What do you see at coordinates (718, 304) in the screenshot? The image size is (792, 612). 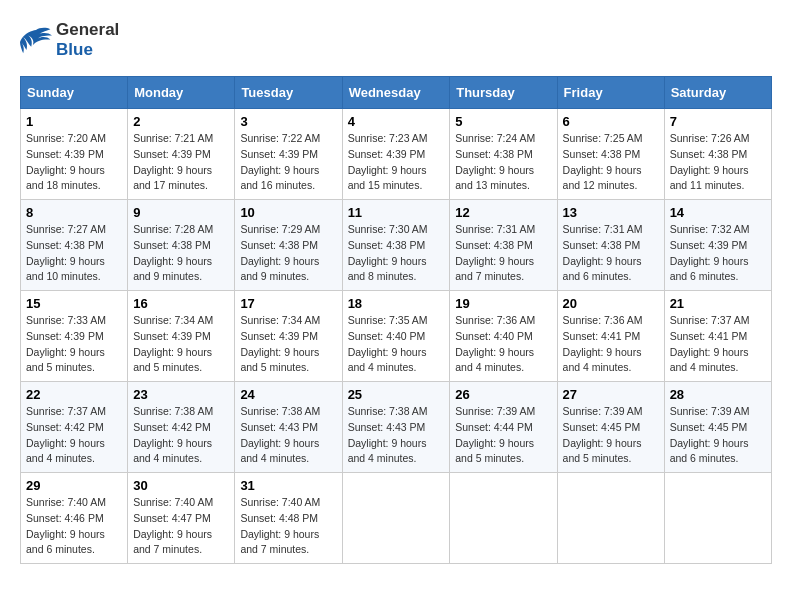 I see `day-number: 21` at bounding box center [718, 304].